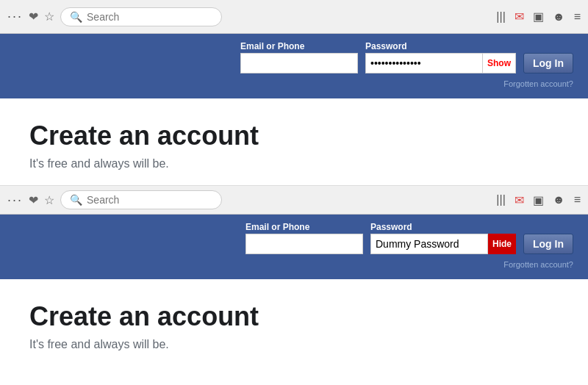  What do you see at coordinates (76, 17) in the screenshot?
I see `search-green-icon: 🔍` at bounding box center [76, 17].